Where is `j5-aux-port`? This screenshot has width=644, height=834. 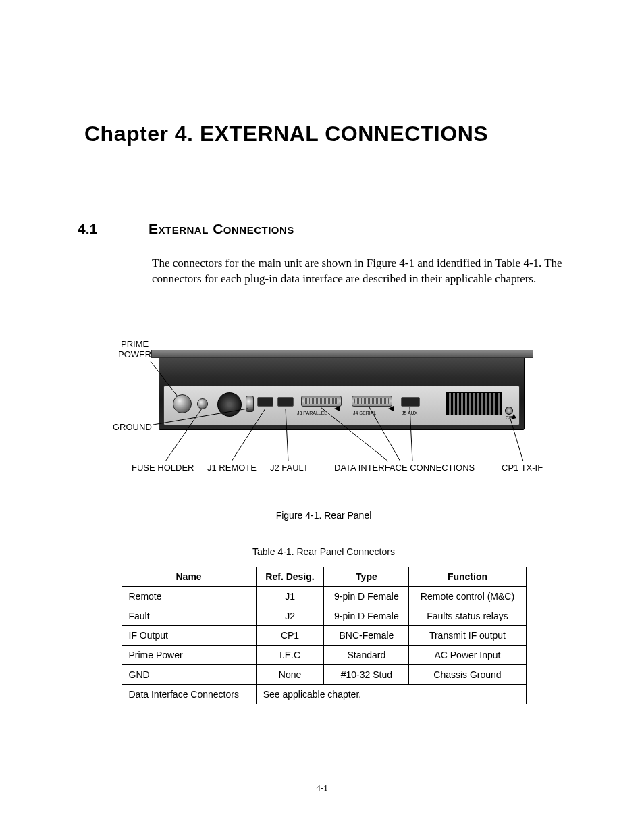 j5-aux-port is located at coordinates (410, 402).